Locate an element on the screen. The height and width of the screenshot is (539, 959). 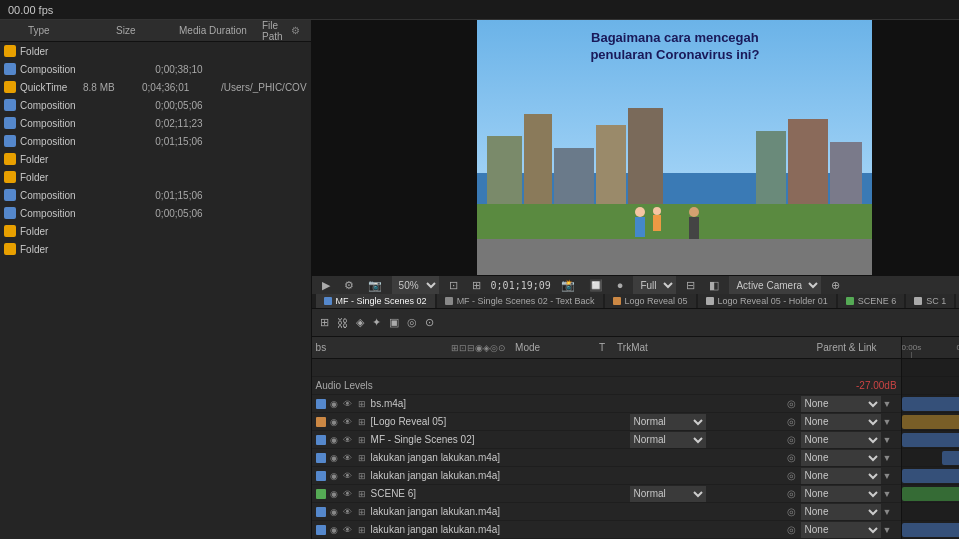
tab-sc1: SC 1 is located at coordinates (930, 302).